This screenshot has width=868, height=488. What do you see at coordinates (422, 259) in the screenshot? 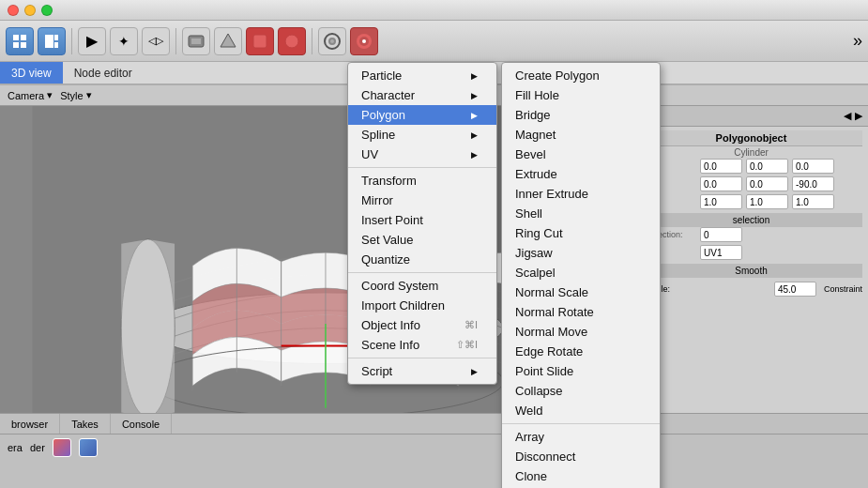
I see `menu-quantize: Quantize` at bounding box center [422, 259].